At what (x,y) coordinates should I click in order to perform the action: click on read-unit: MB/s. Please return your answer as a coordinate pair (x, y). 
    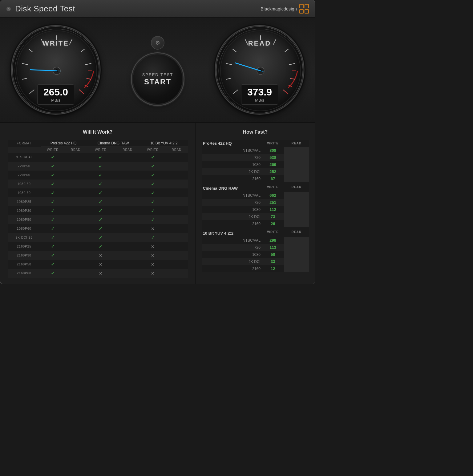
    Looking at the image, I should click on (260, 100).